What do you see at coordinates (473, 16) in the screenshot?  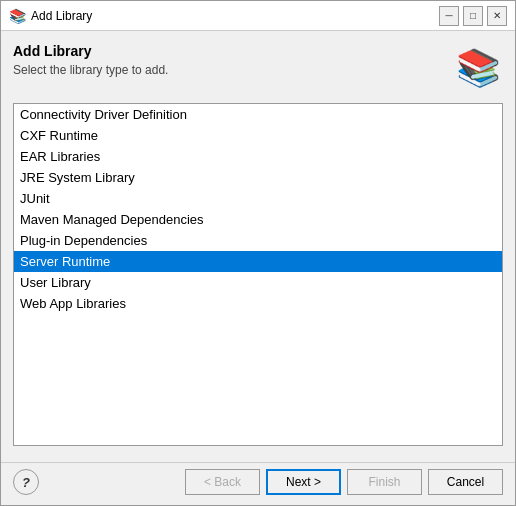 I see `title-bar-controls: ─ □ ✕` at bounding box center [473, 16].